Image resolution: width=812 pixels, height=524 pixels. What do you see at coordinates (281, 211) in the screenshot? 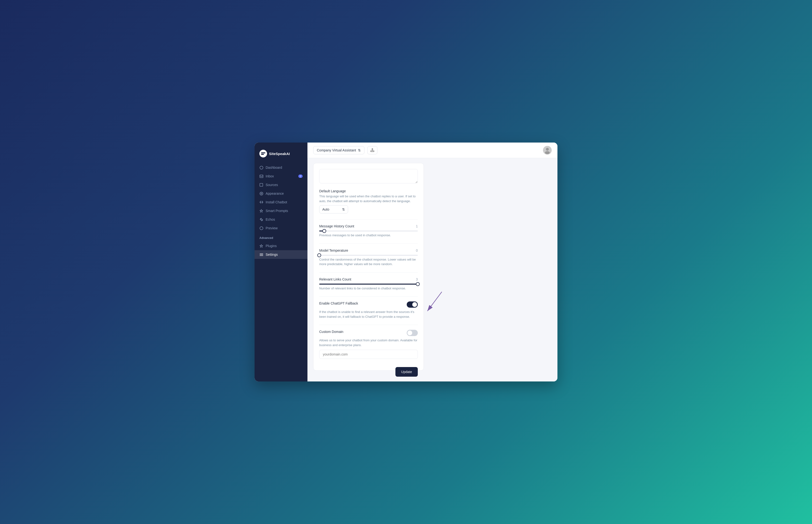
I see `sidebar-item-smart-prompts: Smart Prompts` at bounding box center [281, 211].